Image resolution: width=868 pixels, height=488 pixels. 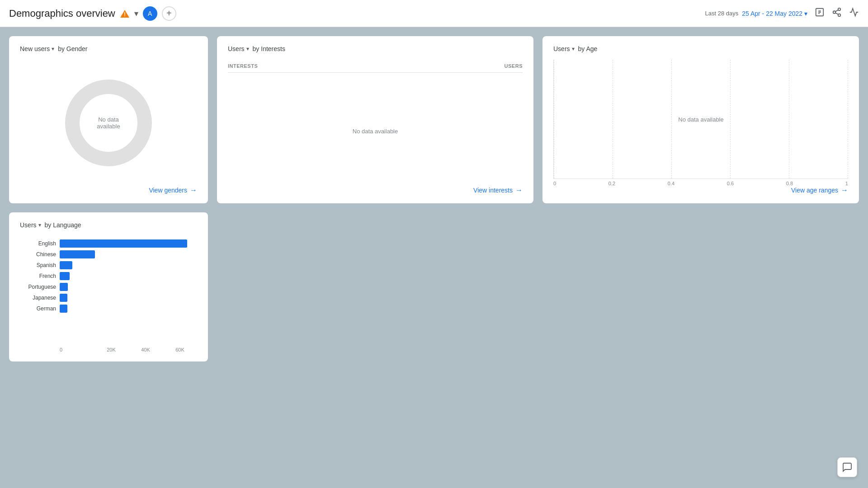 I want to click on view-genders-arrow: →, so click(x=193, y=190).